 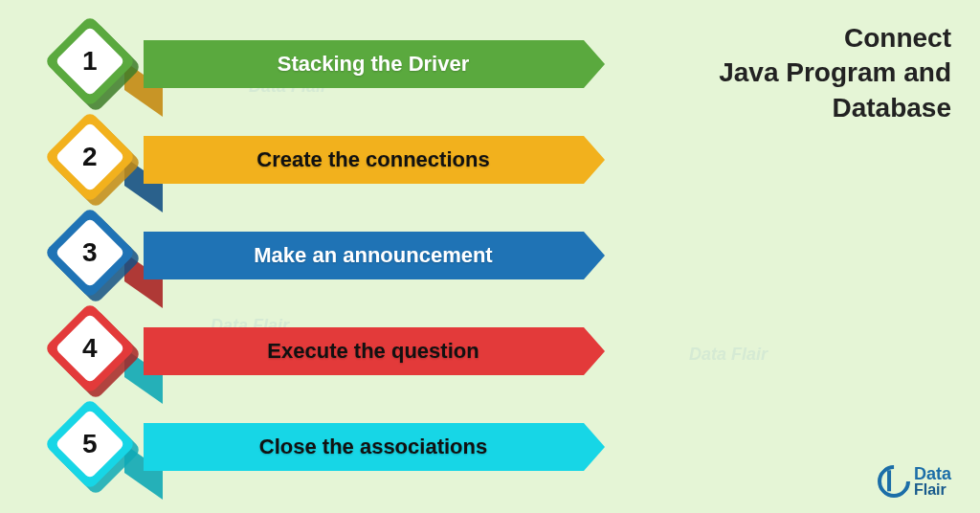 I want to click on watermark: Data Flair, so click(x=728, y=354).